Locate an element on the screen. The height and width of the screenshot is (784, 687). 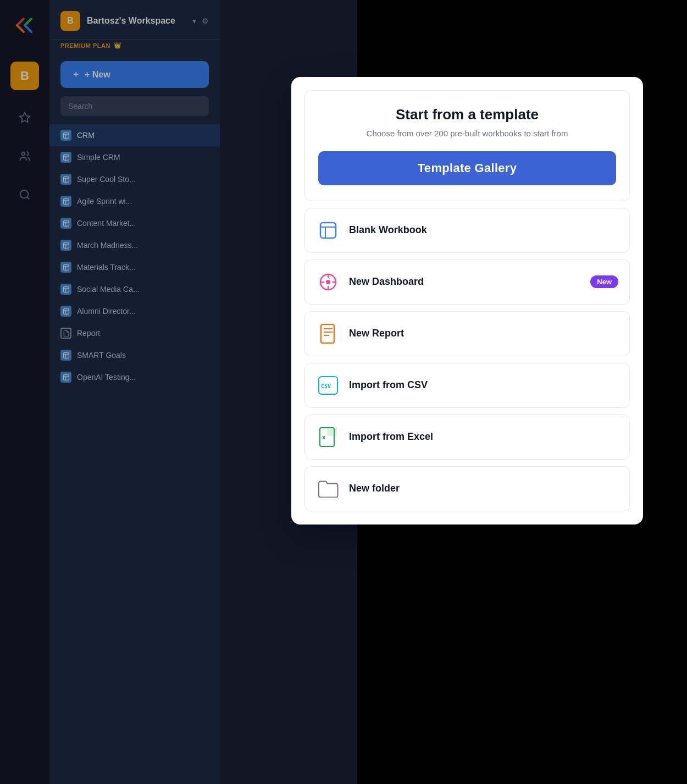
workbook-icon is located at coordinates (328, 230).